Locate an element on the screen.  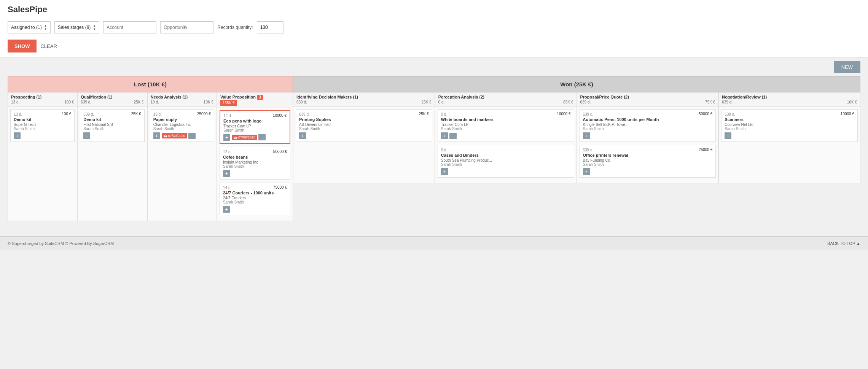
stage-qualification: Qualification (1) 639 d. 25K € 639 d.25K… is located at coordinates (112, 157).